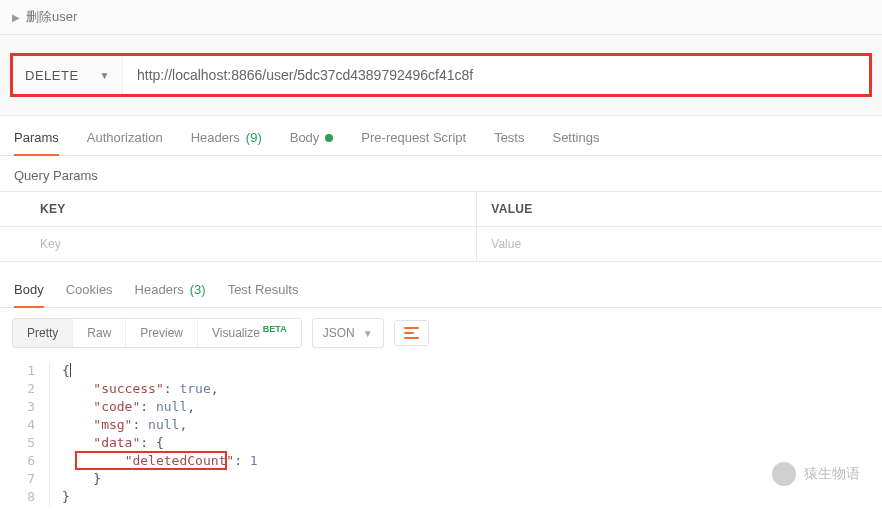 The image size is (882, 510). I want to click on response-tabs: Body Cookies Headers (3) Test Results, so click(441, 288).